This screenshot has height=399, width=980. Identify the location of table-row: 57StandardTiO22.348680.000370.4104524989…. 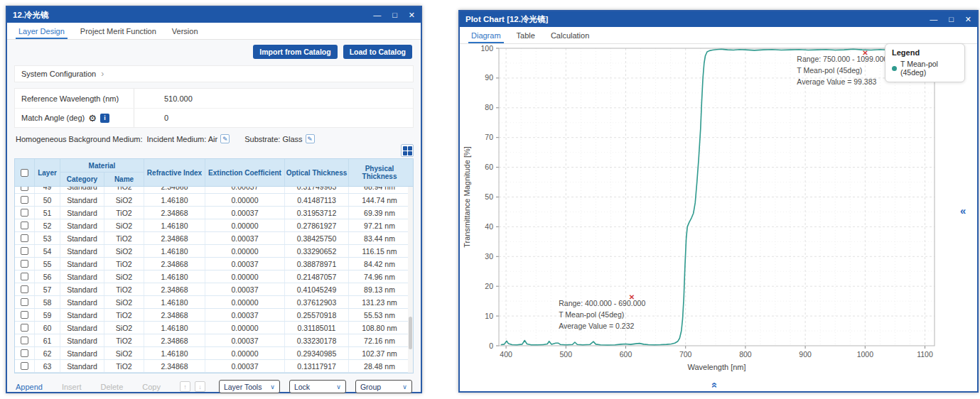
(214, 290).